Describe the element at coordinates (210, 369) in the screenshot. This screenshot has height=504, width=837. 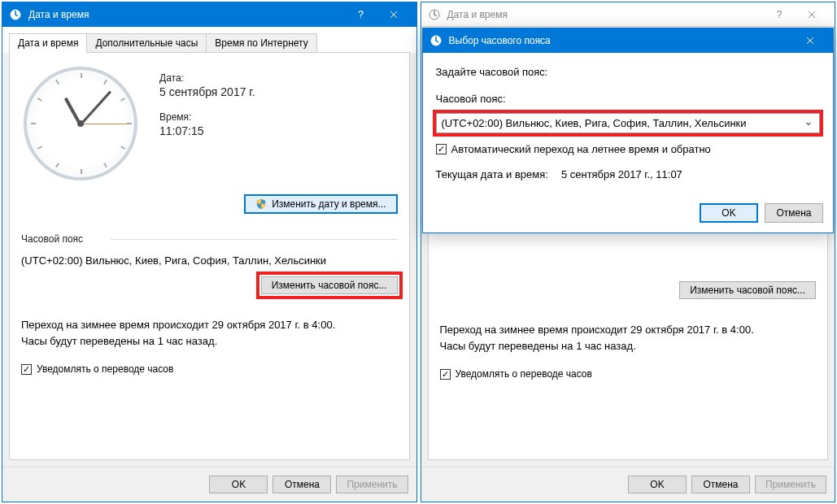
I see `notify-checkbox-row: ✓ Уведомлять о переводе часов` at that location.